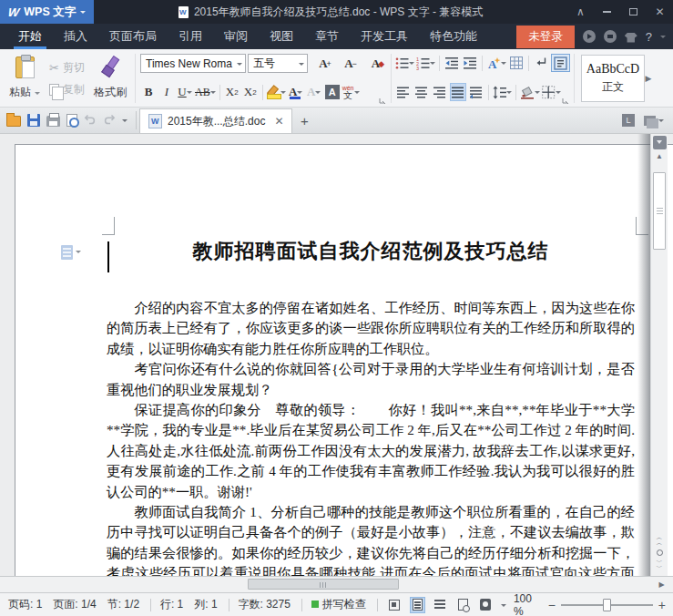 The height and width of the screenshot is (616, 673). Describe the element at coordinates (371, 539) in the screenshot. I see `paragraph: 教师面试自我简介 1、分析自己哪种的技能是教师这个职位所看重的，在自己的经历中寻…` at that location.